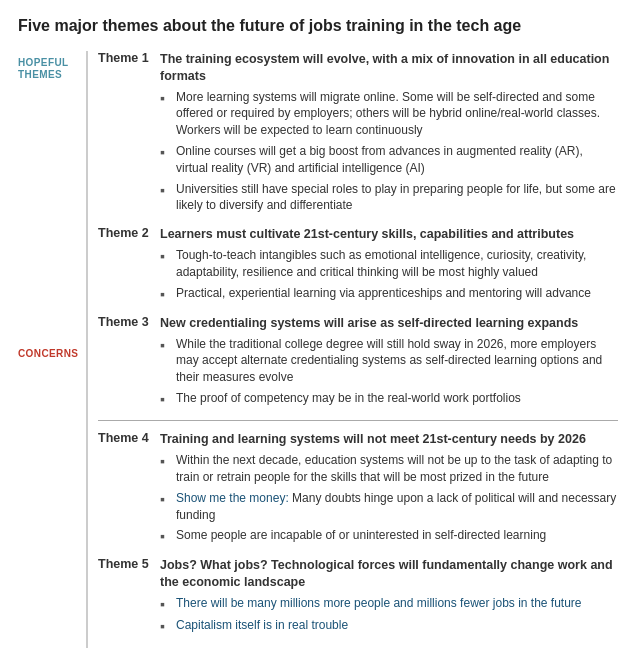 The height and width of the screenshot is (655, 636). I want to click on theme-4-label: Theme 4, so click(129, 438).